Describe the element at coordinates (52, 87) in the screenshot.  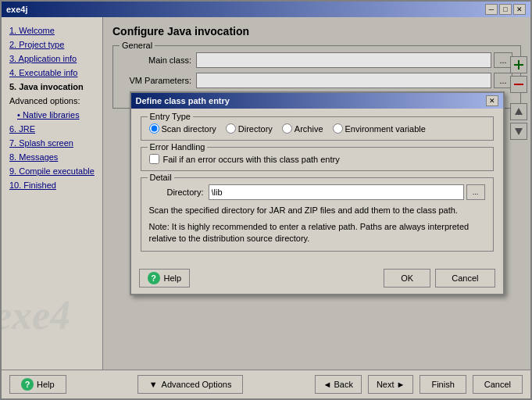
I see `sidebar-item-java-invocation: 5. Java invocation` at that location.